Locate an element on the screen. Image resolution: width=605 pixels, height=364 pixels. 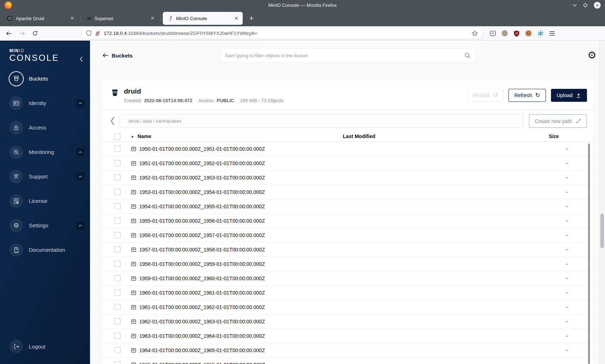
forward-icon is located at coordinates (22, 33).